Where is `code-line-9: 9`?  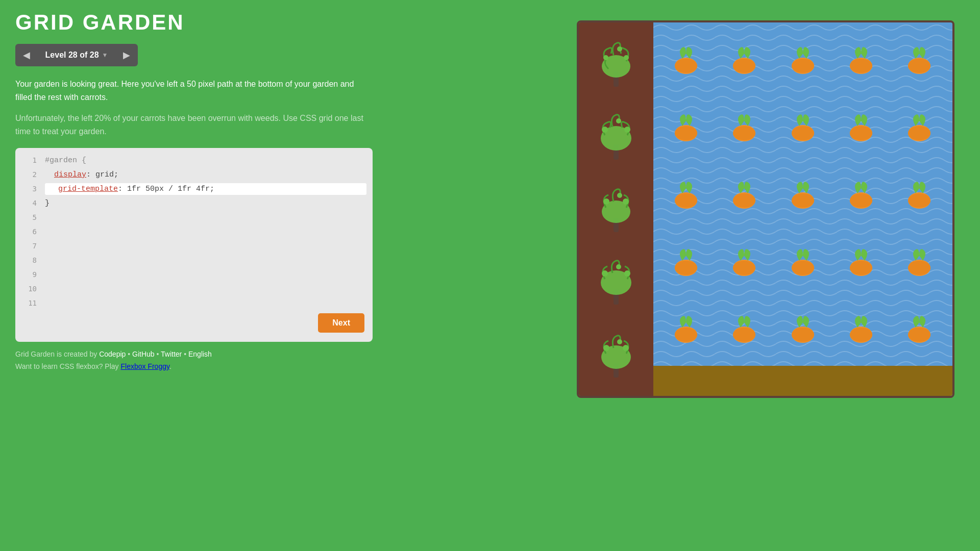 code-line-9: 9 is located at coordinates (194, 274).